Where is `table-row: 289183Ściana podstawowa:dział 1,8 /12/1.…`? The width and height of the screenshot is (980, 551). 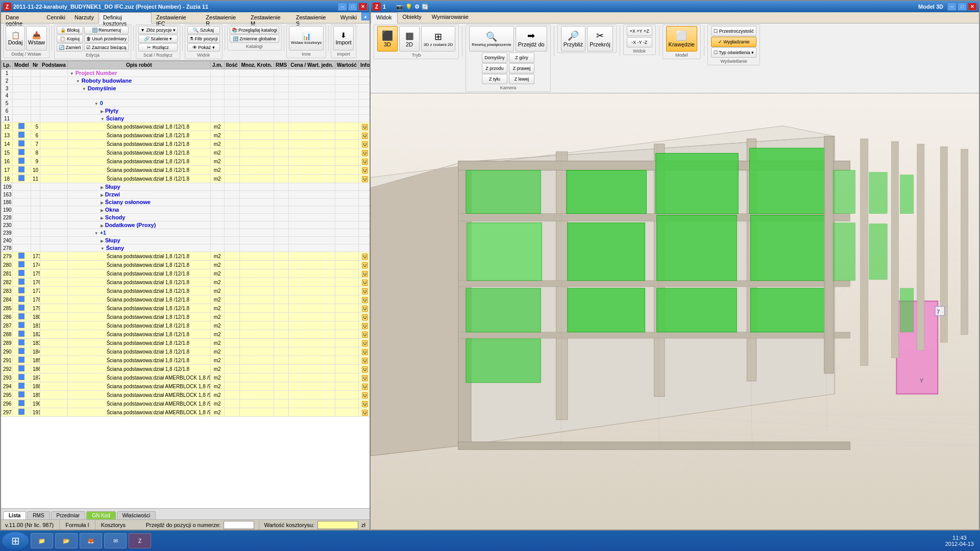
table-row: 289183Ściana podstawowa:dział 1,8 /12/1.… is located at coordinates (186, 343).